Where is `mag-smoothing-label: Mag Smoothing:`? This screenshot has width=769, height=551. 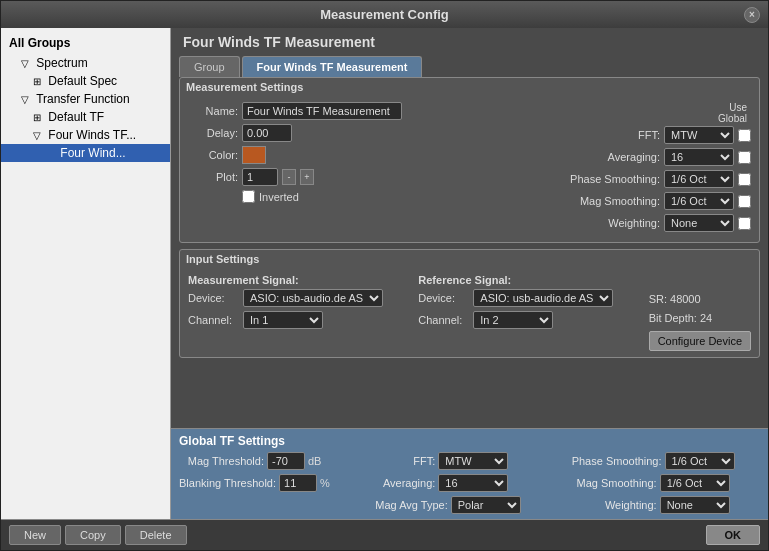 mag-smoothing-label: Mag Smoothing: is located at coordinates (620, 201).